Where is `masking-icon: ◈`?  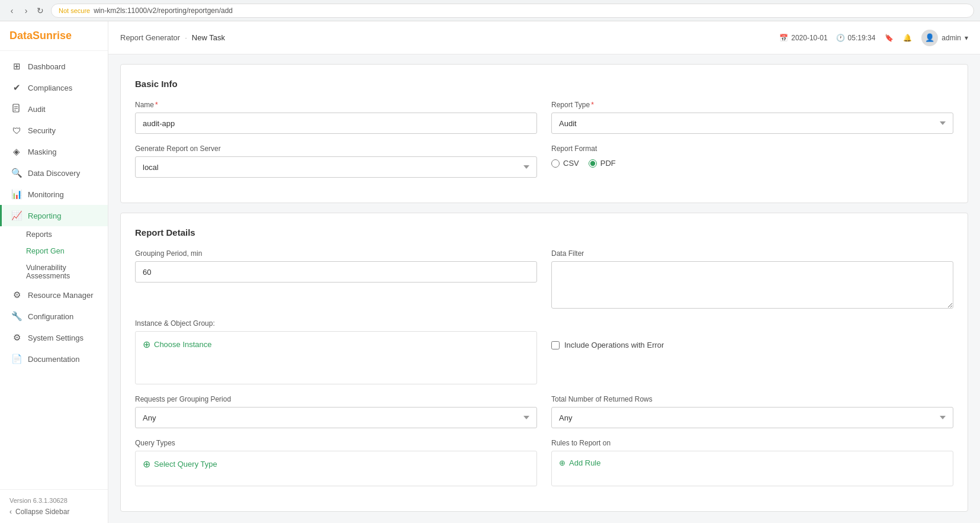
masking-icon: ◈ is located at coordinates (17, 152).